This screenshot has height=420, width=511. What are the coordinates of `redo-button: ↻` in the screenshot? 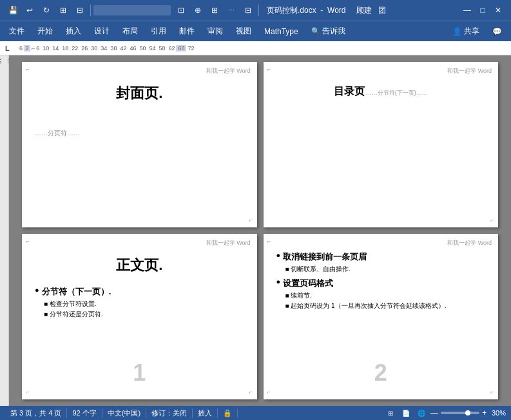 It's located at (46, 10).